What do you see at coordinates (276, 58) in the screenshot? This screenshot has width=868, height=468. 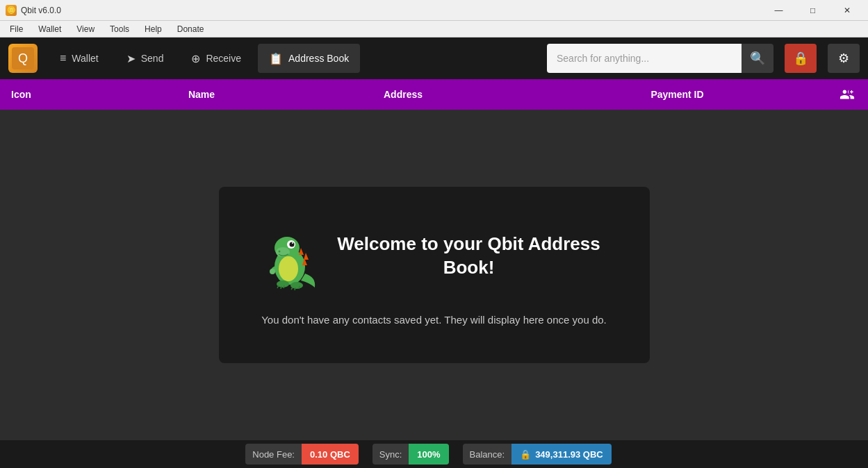 I see `address-book-icon: 📋` at bounding box center [276, 58].